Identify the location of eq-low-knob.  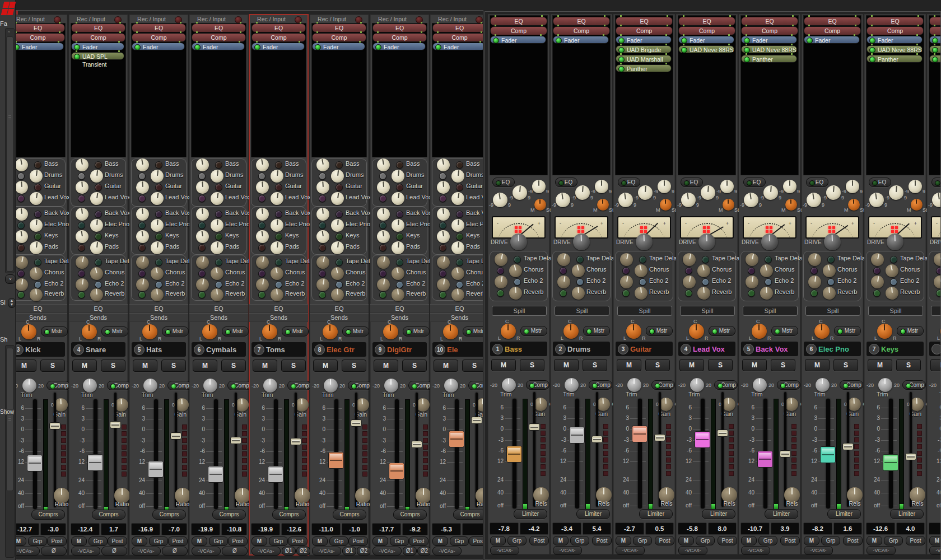
(688, 199).